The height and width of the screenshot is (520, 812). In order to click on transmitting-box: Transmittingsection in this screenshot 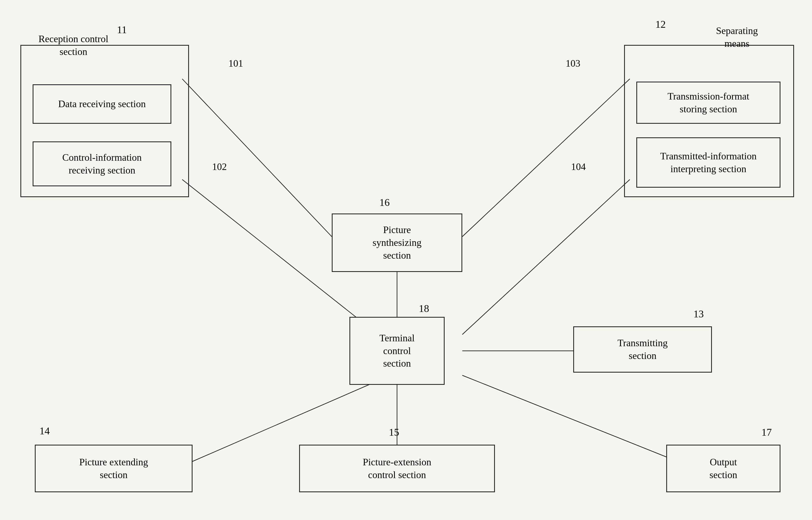, I will do `click(643, 349)`.